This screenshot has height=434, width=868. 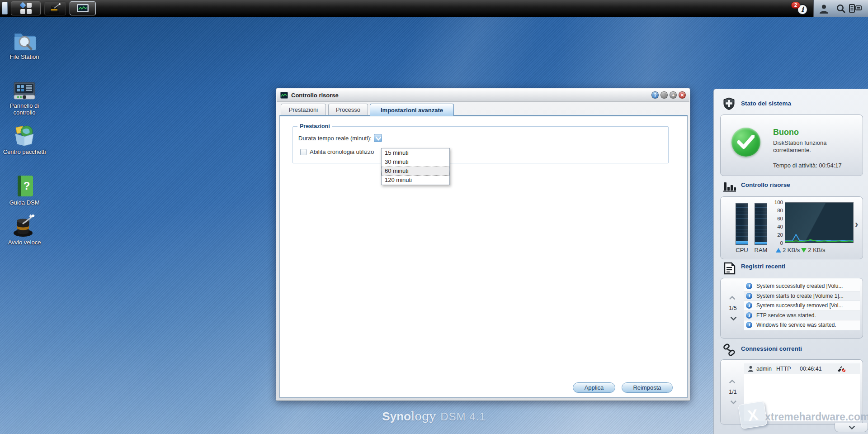 What do you see at coordinates (337, 152) in the screenshot?
I see `usage-history-row: Abilita cronologia utilizzo` at bounding box center [337, 152].